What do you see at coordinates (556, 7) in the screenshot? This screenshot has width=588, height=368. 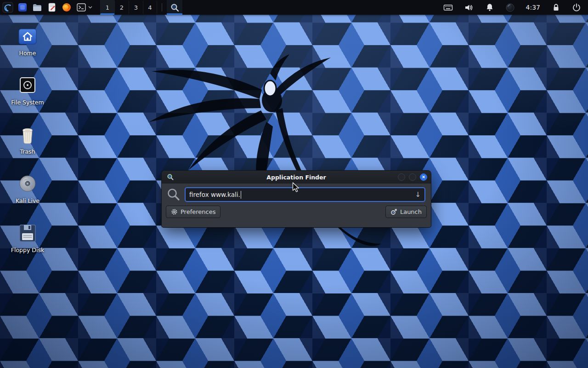 I see `lock-indicator` at bounding box center [556, 7].